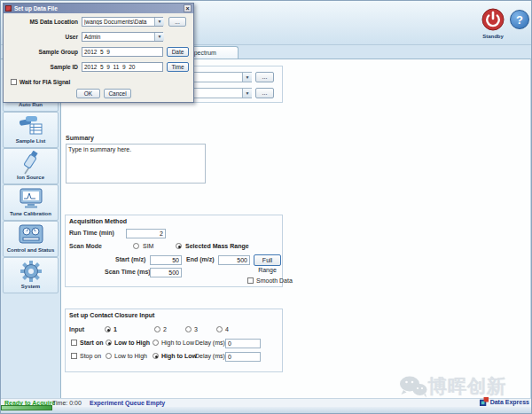 This screenshot has height=414, width=532. Describe the element at coordinates (75, 402) in the screenshot. I see `time-value: 0:00` at that location.